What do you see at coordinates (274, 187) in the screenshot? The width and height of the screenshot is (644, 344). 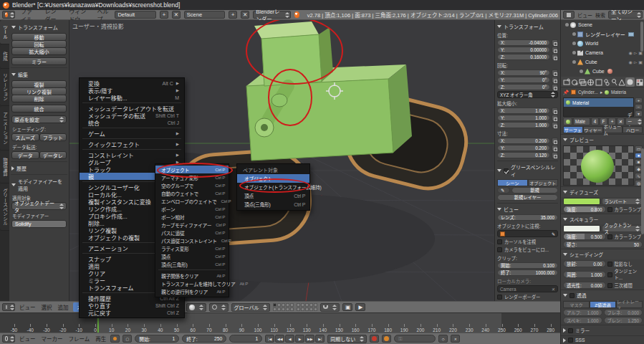 I see `menu-item: オブジェクト(トランスフォーム維持)` at bounding box center [274, 187].